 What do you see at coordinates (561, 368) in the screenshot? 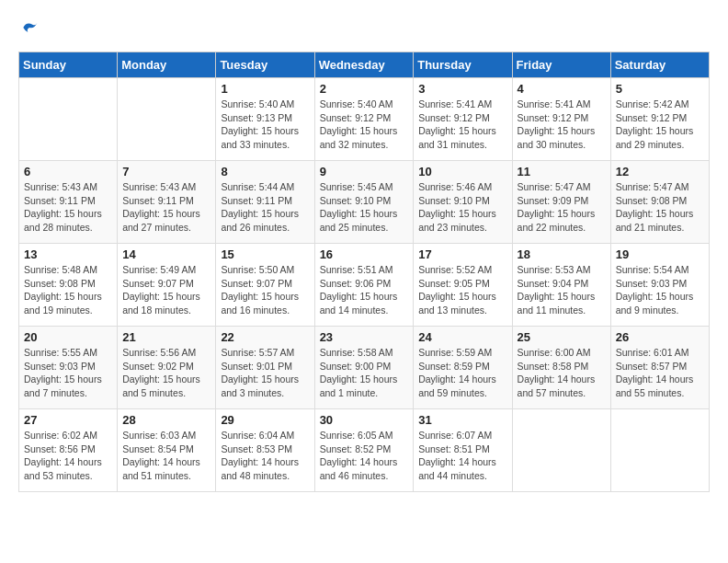
I see `calendar-cell: 25Sunrise: 6:00 AM Sunset: 8:58 PM Dayli…` at bounding box center [561, 368].